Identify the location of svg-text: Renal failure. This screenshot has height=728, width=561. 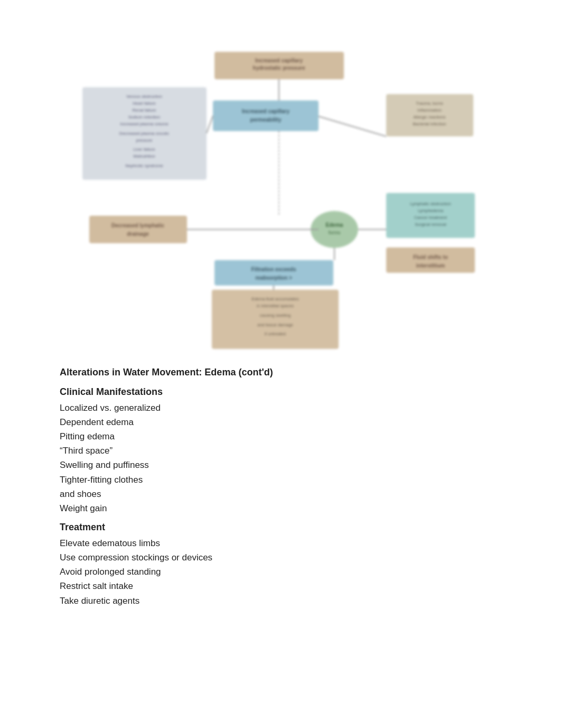
(145, 110).